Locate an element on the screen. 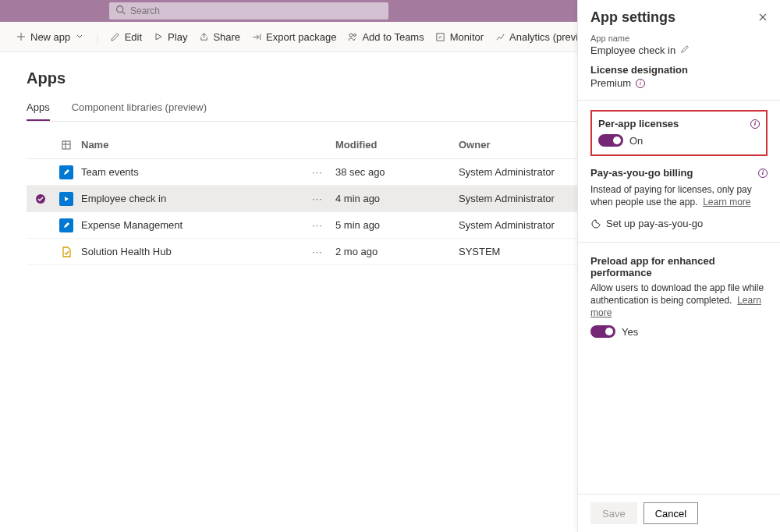 This screenshot has width=780, height=532. chevron-down-icon is located at coordinates (80, 37).